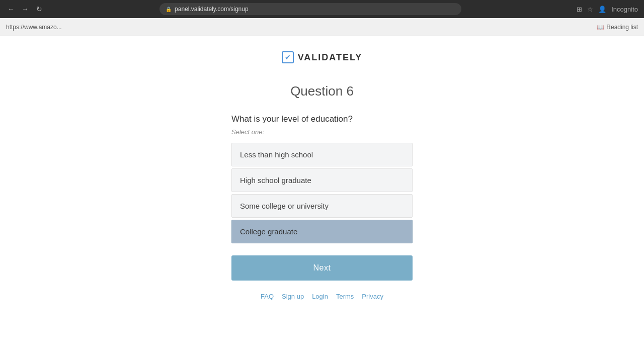 This screenshot has width=644, height=362. Describe the element at coordinates (322, 155) in the screenshot. I see `option-less-than-high-school: Less than high school` at that location.